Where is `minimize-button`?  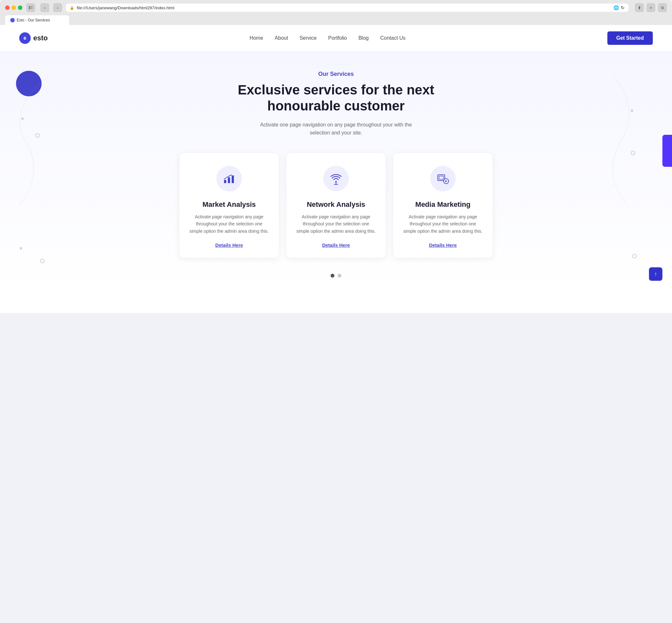
minimize-button is located at coordinates (13, 7).